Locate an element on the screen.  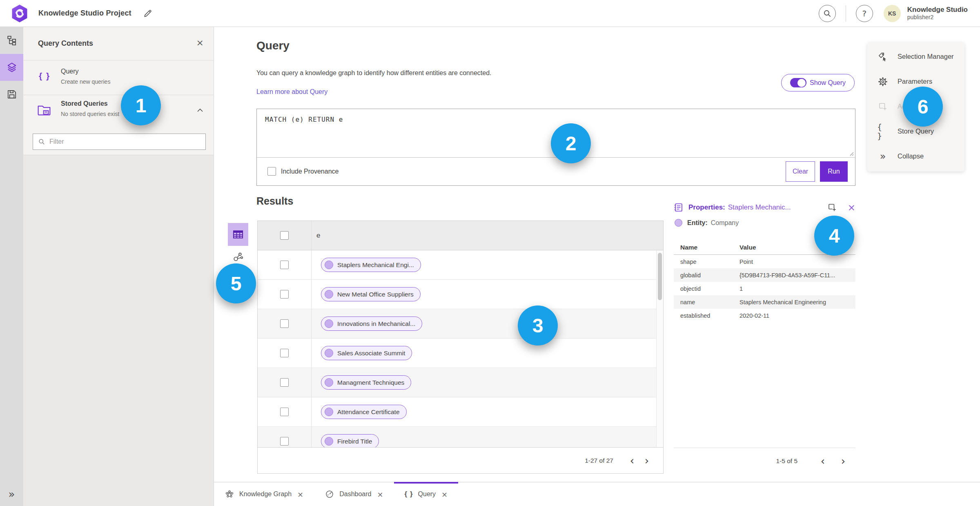
menu-item-collapse: » Collapse is located at coordinates (916, 156).